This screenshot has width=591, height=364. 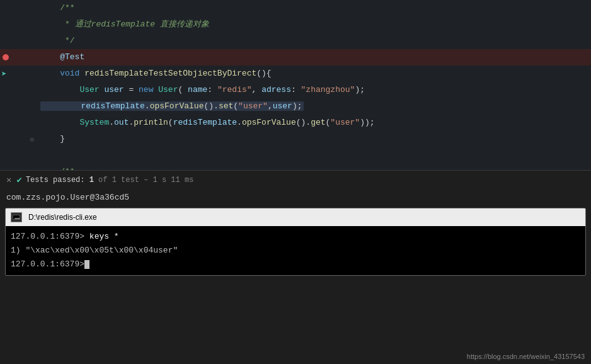 What do you see at coordinates (314, 106) in the screenshot?
I see `code-content: redisTemplate.opsForValue().set("user",u…` at bounding box center [314, 106].